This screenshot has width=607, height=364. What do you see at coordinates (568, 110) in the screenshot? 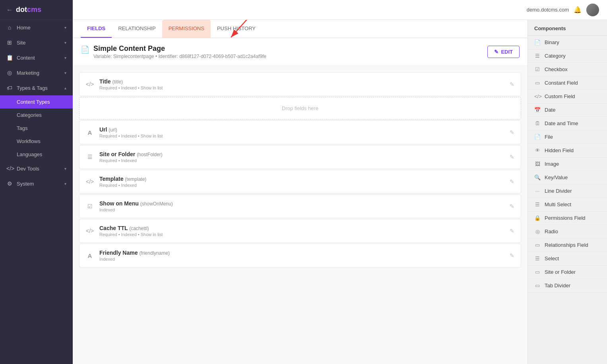
I see `component-date: 📅 Date` at bounding box center [568, 110].